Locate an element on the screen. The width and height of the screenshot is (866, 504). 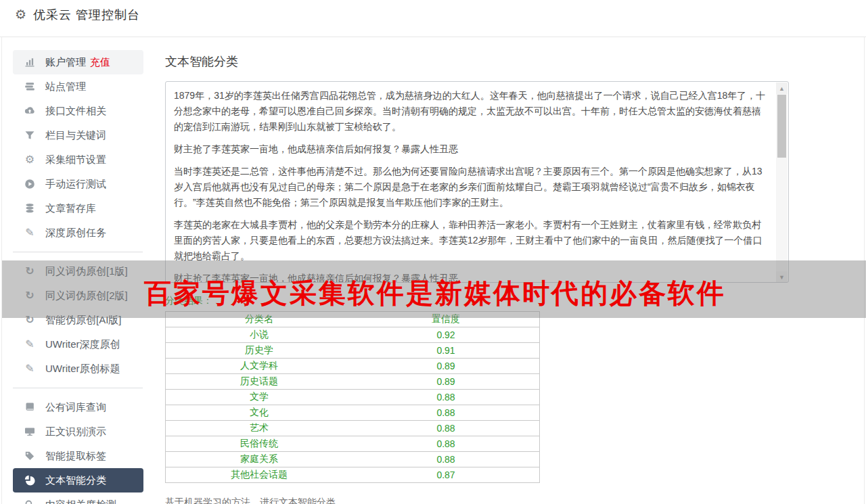
table-row: 历史话题0.89 is located at coordinates (353, 382).